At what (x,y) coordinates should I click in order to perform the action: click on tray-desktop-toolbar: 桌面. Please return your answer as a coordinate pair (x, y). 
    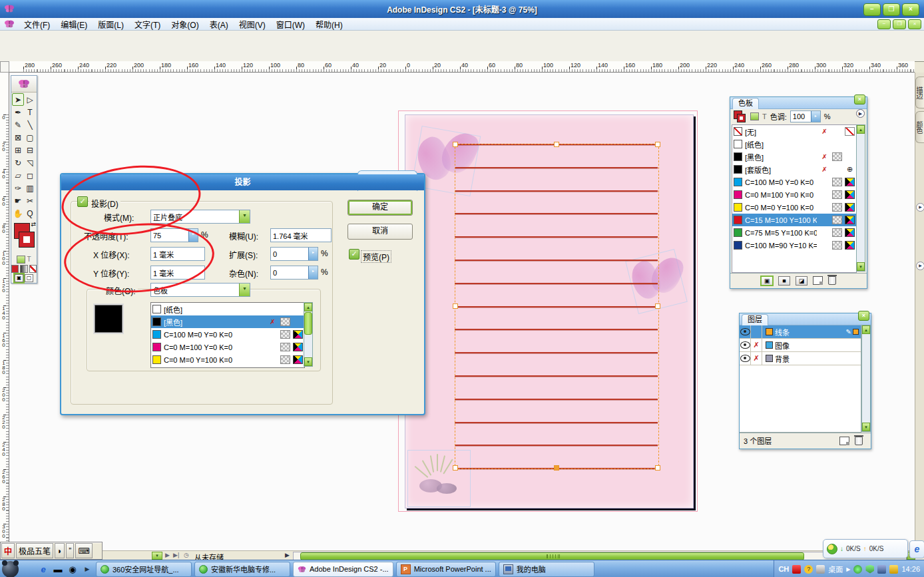
    Looking at the image, I should click on (835, 569).